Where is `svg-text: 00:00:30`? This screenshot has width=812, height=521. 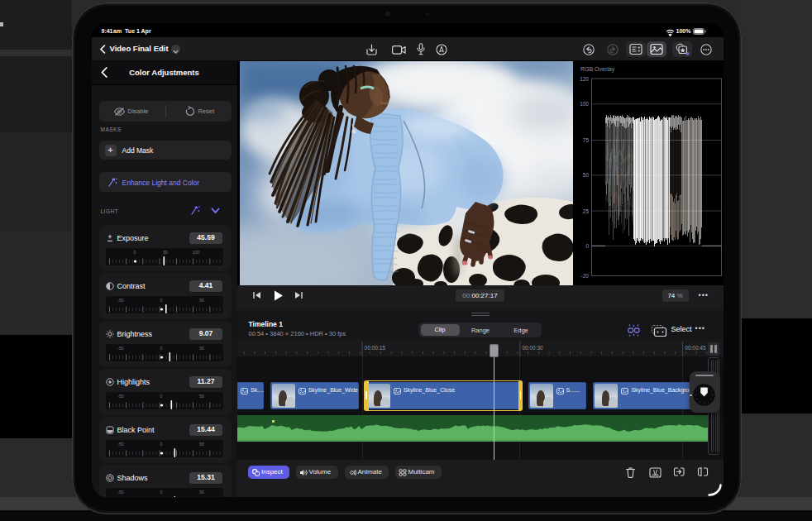 svg-text: 00:00:30 is located at coordinates (533, 347).